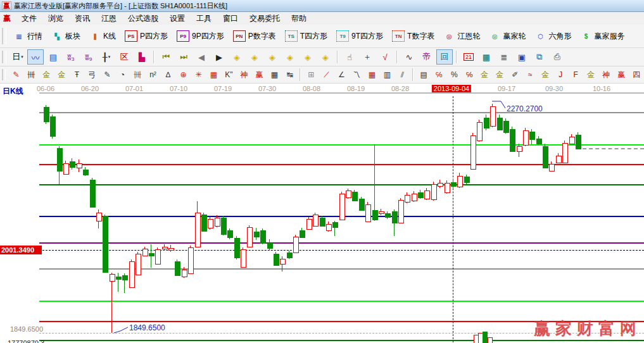  Describe the element at coordinates (168, 75) in the screenshot. I see `angle-ruler-button: ∆` at that location.